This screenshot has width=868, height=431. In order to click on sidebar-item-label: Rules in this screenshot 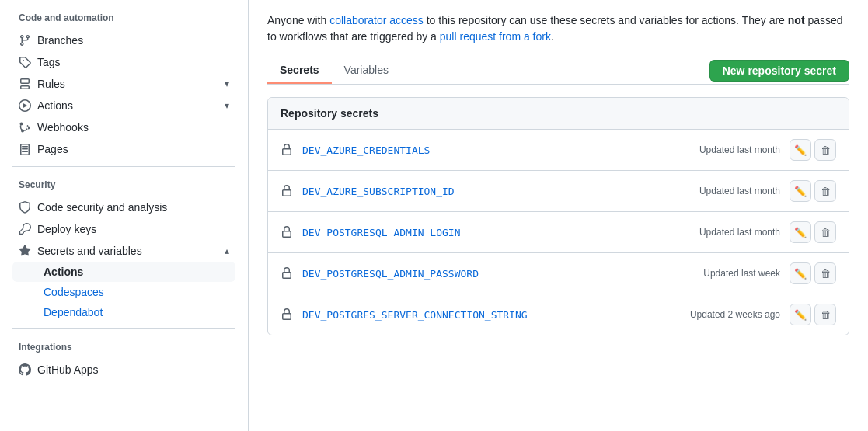, I will do `click(51, 84)`.